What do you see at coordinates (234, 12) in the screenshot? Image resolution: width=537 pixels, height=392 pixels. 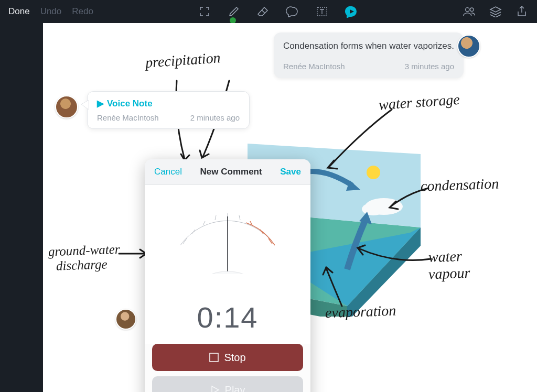 I see `pencil-icon` at bounding box center [234, 12].